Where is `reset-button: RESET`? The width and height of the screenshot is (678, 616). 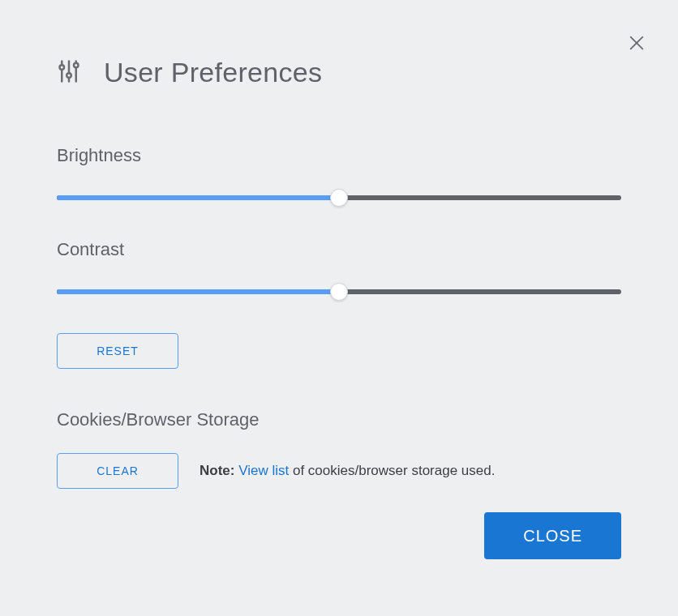 reset-button: RESET is located at coordinates (118, 351).